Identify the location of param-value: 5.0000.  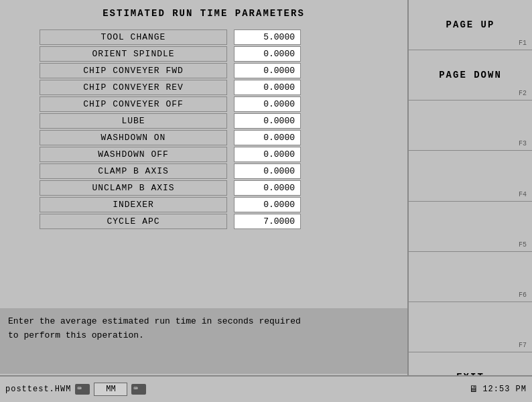
(267, 38).